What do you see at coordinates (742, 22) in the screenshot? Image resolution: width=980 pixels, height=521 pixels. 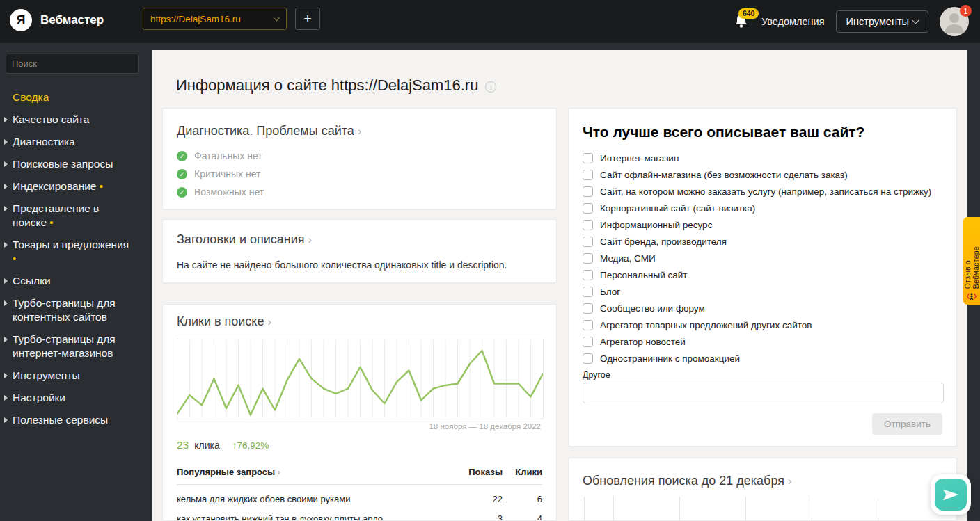 I see `notifications-bell-icon: 640` at bounding box center [742, 22].